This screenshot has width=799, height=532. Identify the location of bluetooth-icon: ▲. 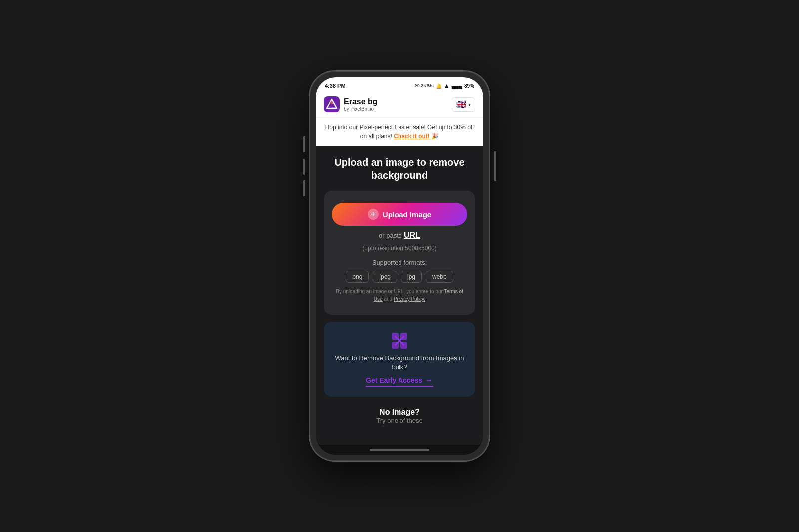
(447, 86).